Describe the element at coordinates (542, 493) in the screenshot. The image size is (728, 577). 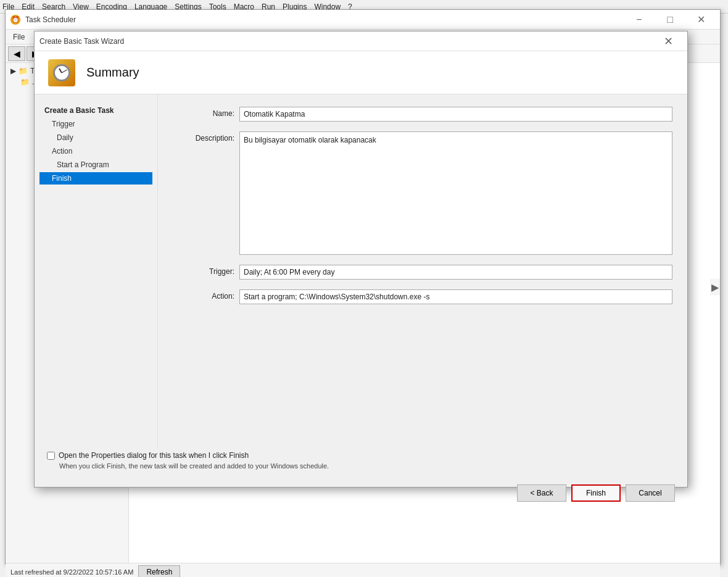
I see `wizard-back-button: < Back` at that location.